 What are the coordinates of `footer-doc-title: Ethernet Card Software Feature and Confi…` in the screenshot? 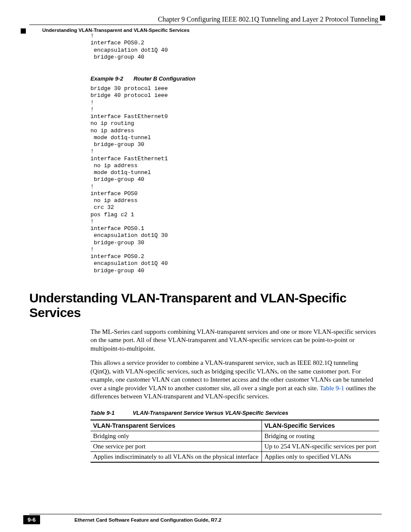 It's located at (148, 520).